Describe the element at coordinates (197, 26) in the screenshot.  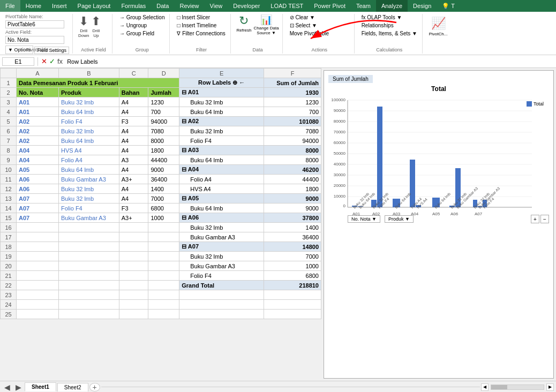
I see `insert-timeline-button: □ Insert Timeline` at that location.